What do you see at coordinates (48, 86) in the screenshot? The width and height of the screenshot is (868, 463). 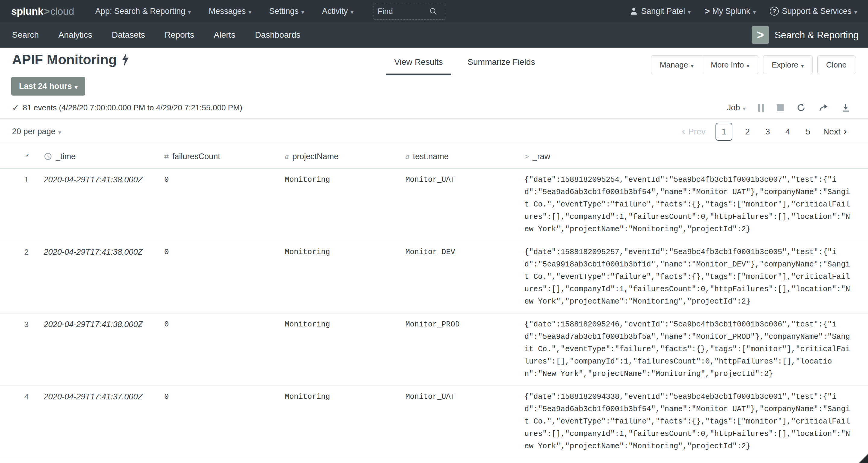 I see `time-range-picker: Last 24 hours` at bounding box center [48, 86].